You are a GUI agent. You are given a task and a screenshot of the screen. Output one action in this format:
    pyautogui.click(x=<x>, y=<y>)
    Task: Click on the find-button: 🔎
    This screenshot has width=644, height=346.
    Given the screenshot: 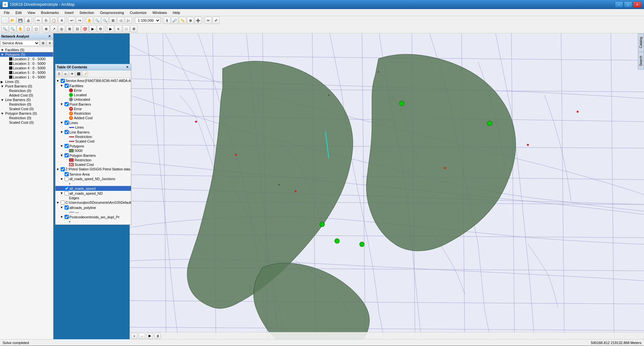 What is the action you would take?
    pyautogui.click(x=175, y=20)
    